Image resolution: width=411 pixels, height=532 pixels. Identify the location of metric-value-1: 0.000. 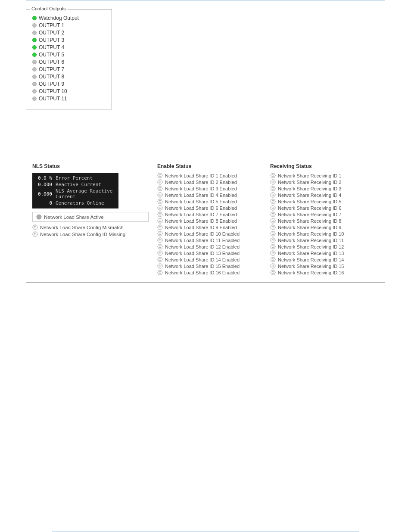
(44, 184).